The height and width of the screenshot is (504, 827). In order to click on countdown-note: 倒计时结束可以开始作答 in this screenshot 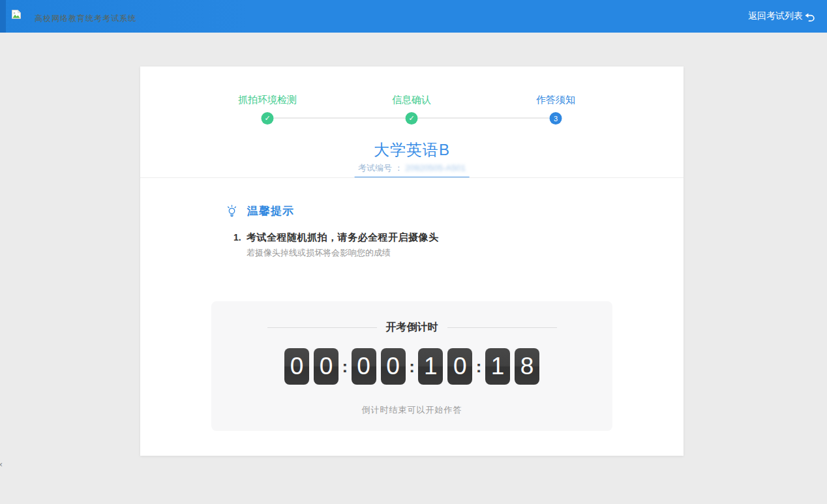, I will do `click(412, 410)`.